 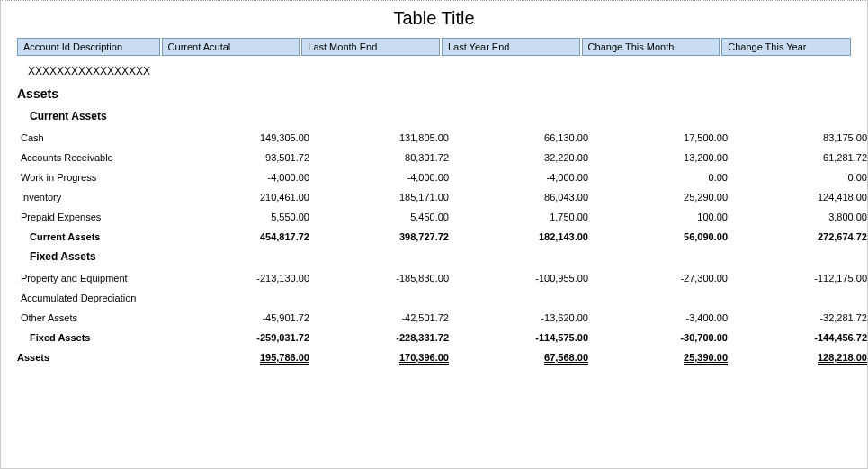 What do you see at coordinates (800, 278) in the screenshot?
I see `cell: -112,175.00` at bounding box center [800, 278].